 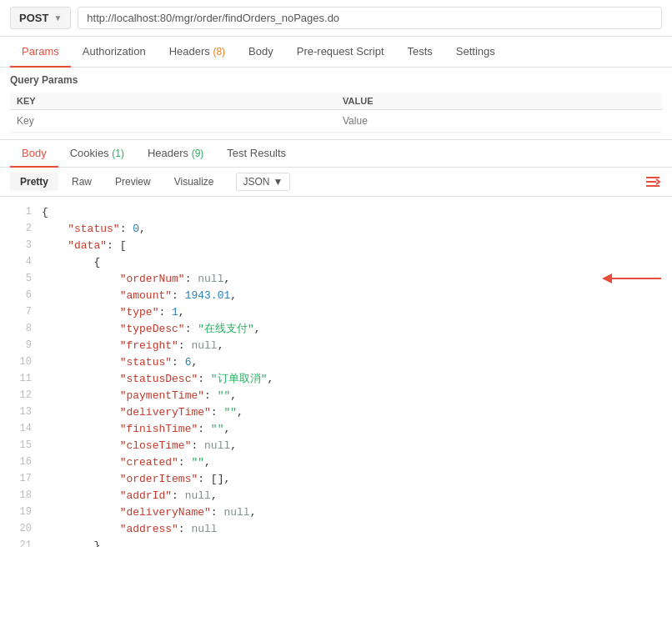 What do you see at coordinates (420, 52) in the screenshot?
I see `tab-tests: Tests` at bounding box center [420, 52].